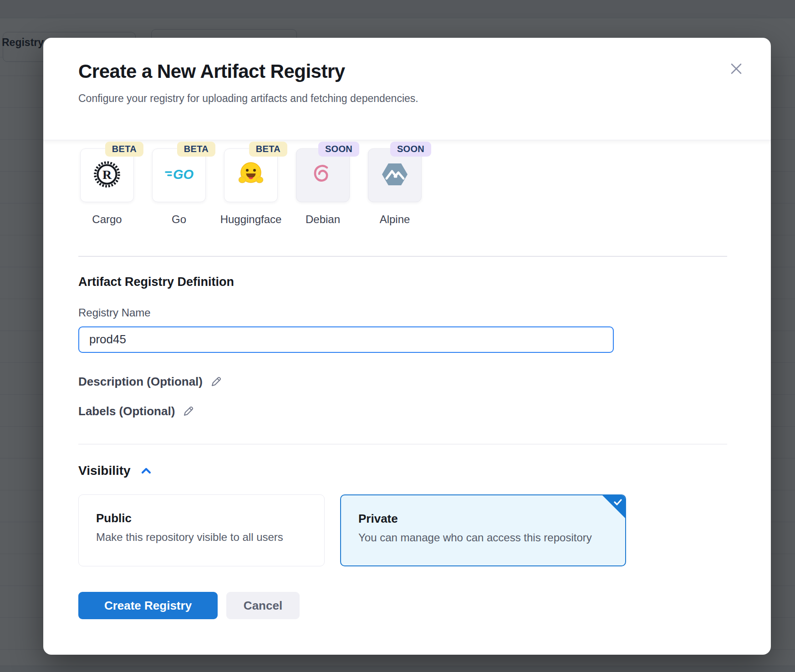 This screenshot has width=795, height=672. I want to click on description-label: Description (Optional), so click(140, 382).